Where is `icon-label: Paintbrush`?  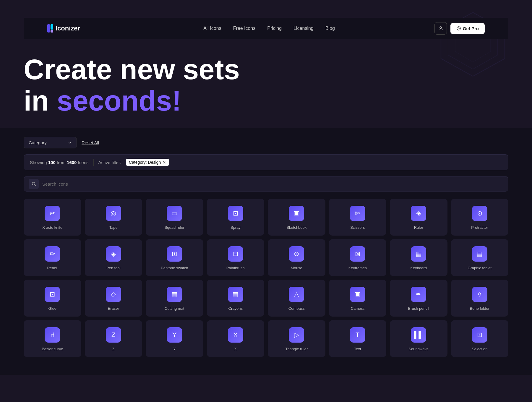
icon-label: Paintbrush is located at coordinates (236, 268).